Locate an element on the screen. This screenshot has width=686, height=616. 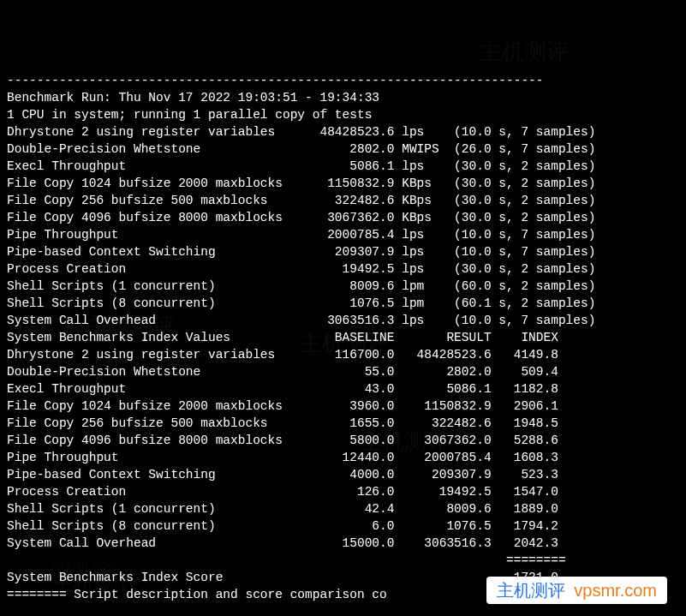
terminal-line: Pipe Throughput 12440.0 2000785.4 1608.3 is located at coordinates (343, 458).